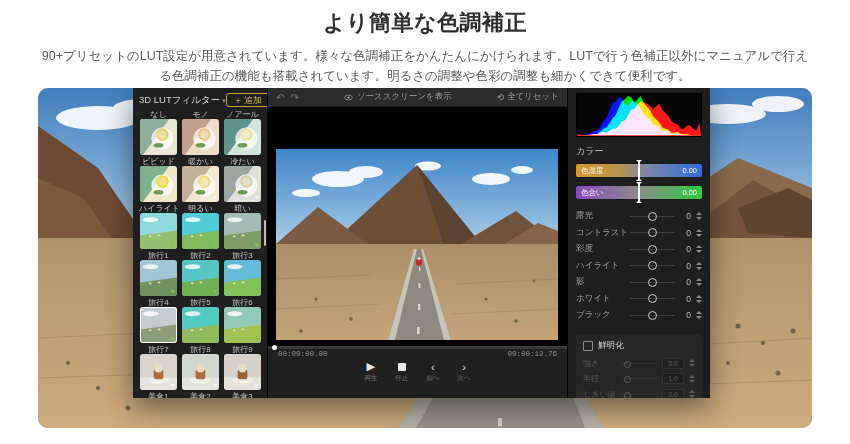 The width and height of the screenshot is (850, 444). Describe the element at coordinates (158, 366) in the screenshot. I see `lut-preset-16: 旅行7♥` at that location.